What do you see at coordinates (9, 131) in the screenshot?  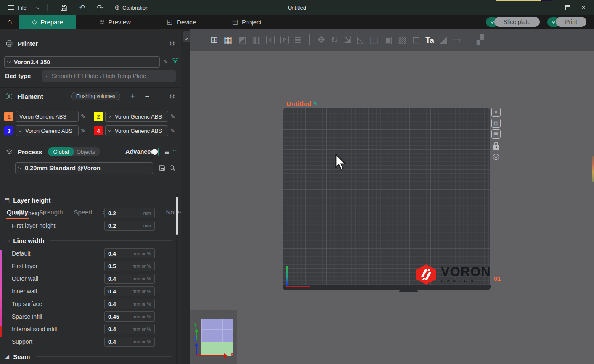 I see `filament-3-swatch: 3` at bounding box center [9, 131].